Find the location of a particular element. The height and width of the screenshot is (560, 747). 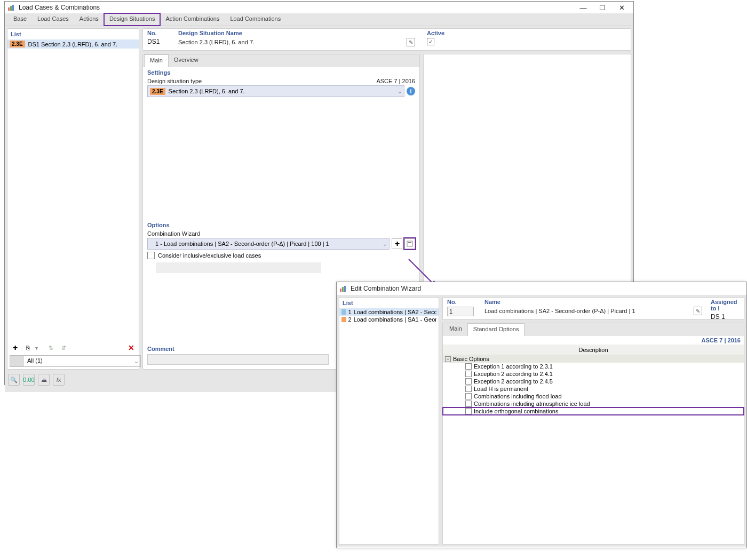

item-text: Load combinations | SA2 - Second-or is located at coordinates (395, 312).